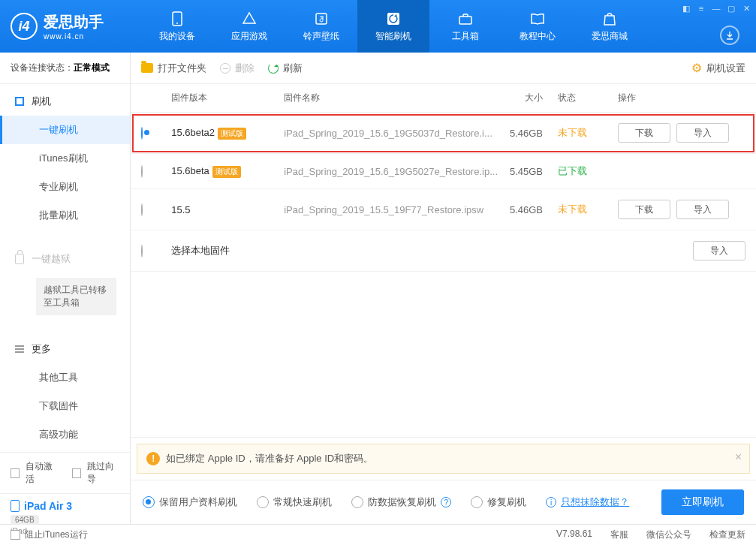 The height and width of the screenshot is (545, 756). Describe the element at coordinates (65, 378) in the screenshot. I see `sidebar-item-othertools: 其他工具` at that location.